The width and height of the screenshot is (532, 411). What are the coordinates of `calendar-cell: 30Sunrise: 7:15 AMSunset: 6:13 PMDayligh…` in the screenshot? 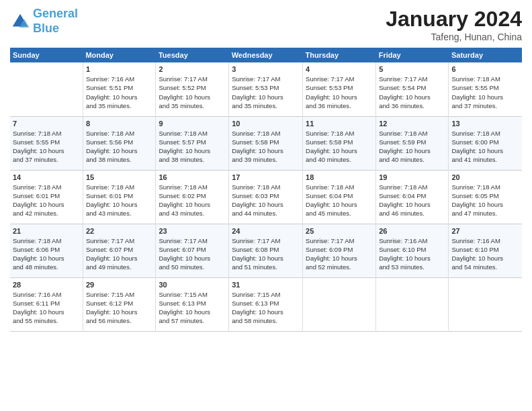 It's located at (192, 304).